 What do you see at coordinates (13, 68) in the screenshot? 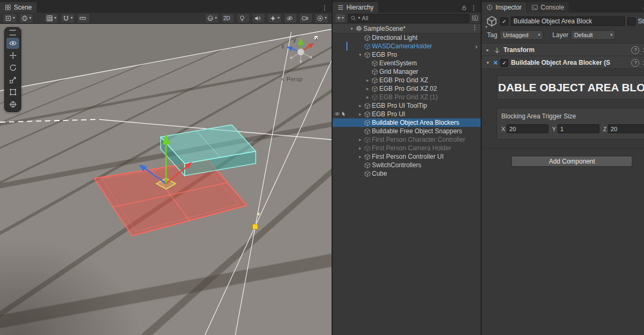
I see `rotate-tool-button` at bounding box center [13, 68].